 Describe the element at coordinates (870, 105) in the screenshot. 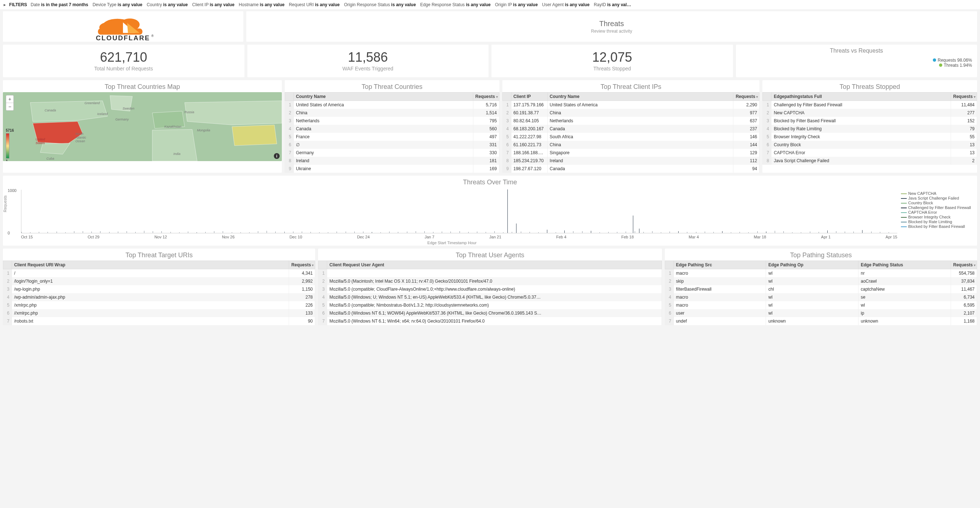

I see `table-row: 1Challenged by Filter Based Firewall11,4…` at that location.